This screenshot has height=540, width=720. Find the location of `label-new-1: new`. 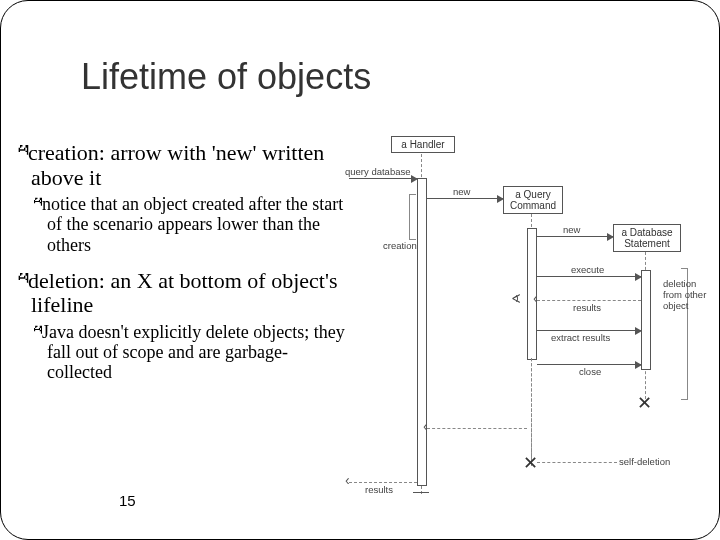

label-new-1: new is located at coordinates (462, 192).